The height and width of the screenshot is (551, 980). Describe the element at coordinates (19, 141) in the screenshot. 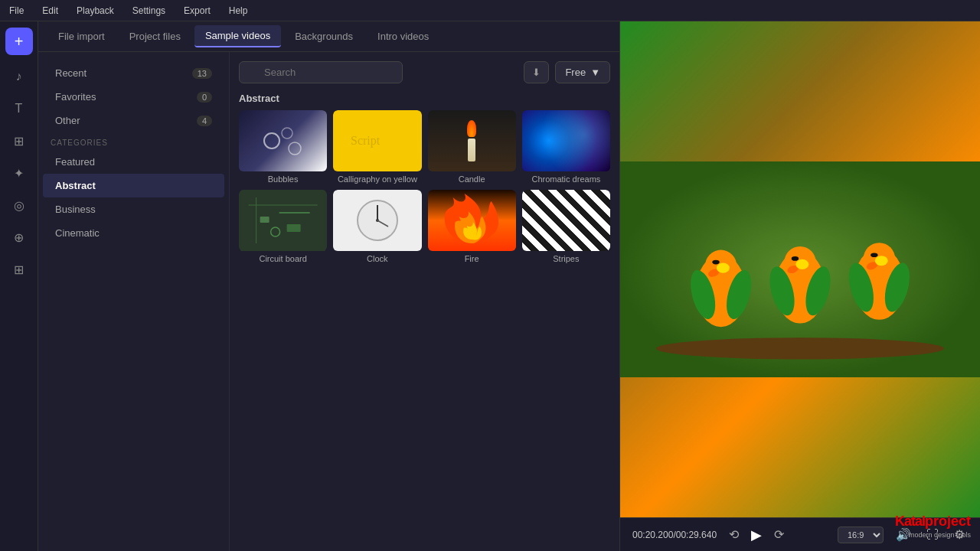

I see `transition-icon-btn: ⊞` at that location.